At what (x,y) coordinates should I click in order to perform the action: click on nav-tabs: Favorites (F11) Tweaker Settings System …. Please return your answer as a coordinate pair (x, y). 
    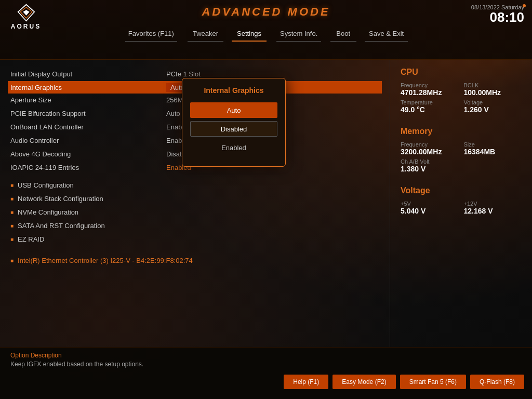
    Looking at the image, I should click on (266, 33).